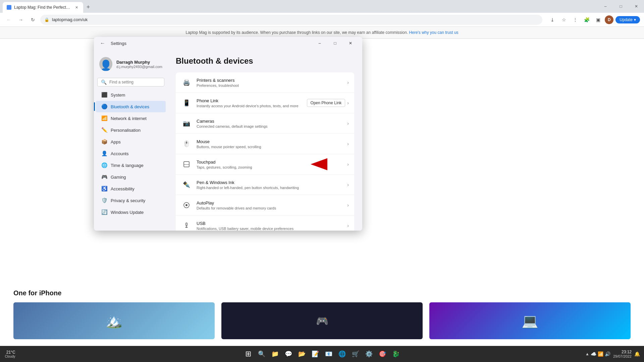  What do you see at coordinates (594, 354) in the screenshot?
I see `system-tray-cloud-icon: ☁️` at bounding box center [594, 354].